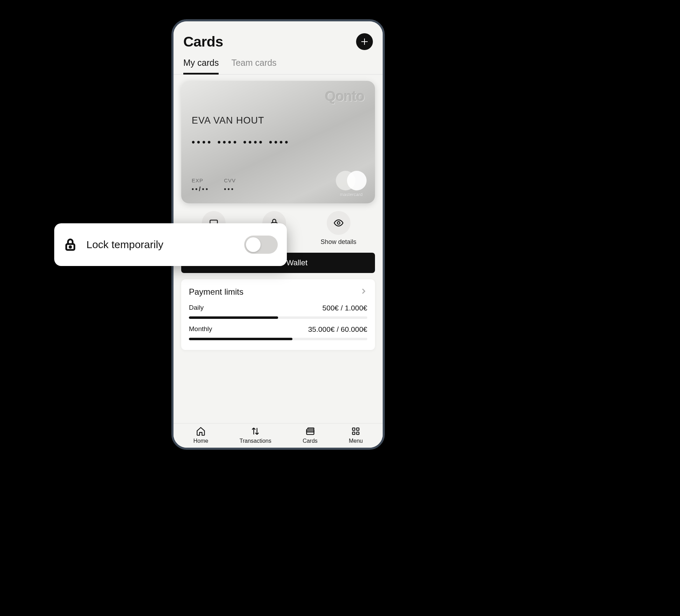 The width and height of the screenshot is (680, 616). I want to click on lock-temporarily-label: Lock temporarily, so click(161, 245).